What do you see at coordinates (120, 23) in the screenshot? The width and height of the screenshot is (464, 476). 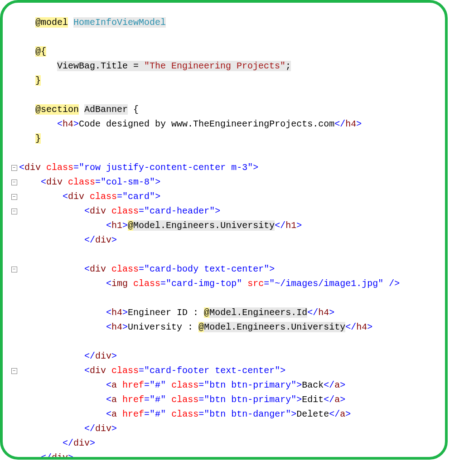 I see `type-name: HomeInfoViewModel` at bounding box center [120, 23].